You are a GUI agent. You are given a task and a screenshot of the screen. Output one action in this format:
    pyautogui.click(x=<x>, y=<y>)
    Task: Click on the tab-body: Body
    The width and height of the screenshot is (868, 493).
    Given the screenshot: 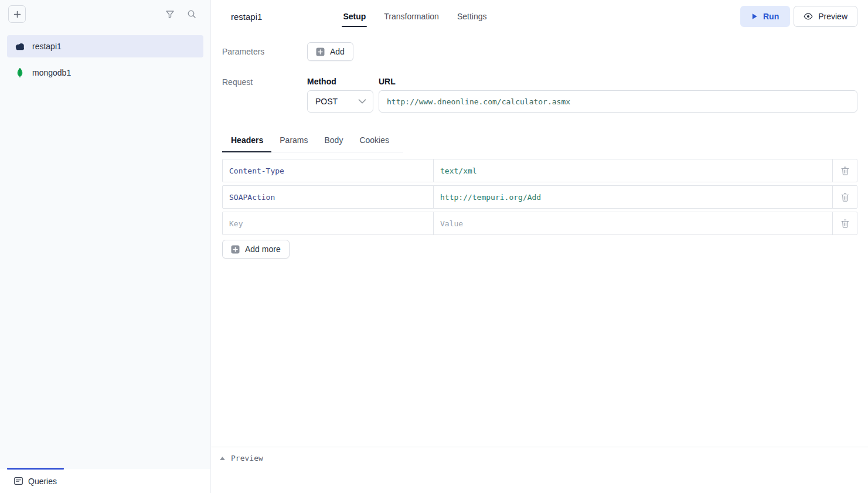 What is the action you would take?
    pyautogui.click(x=334, y=141)
    